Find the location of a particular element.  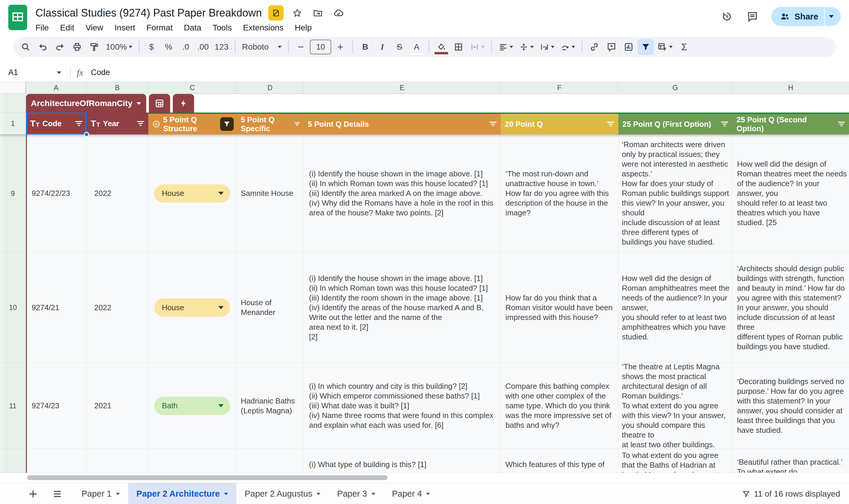

functions-button: Σ is located at coordinates (684, 47).